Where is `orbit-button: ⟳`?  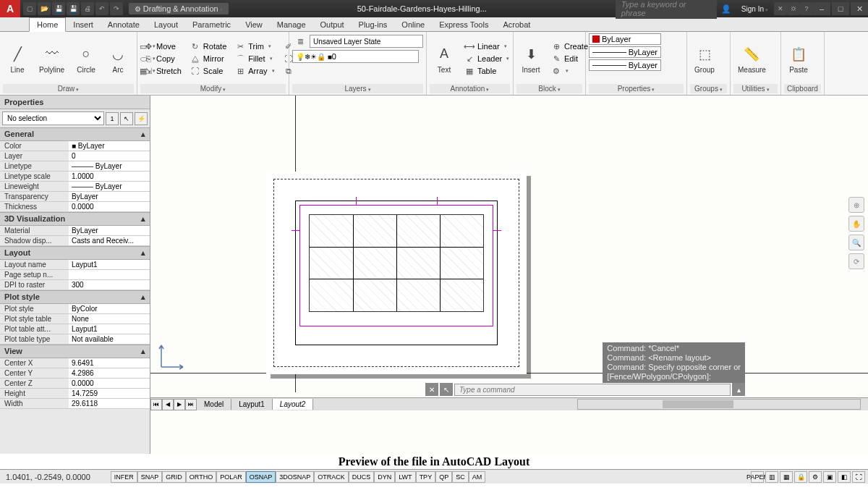 orbit-button: ⟳ is located at coordinates (856, 261).